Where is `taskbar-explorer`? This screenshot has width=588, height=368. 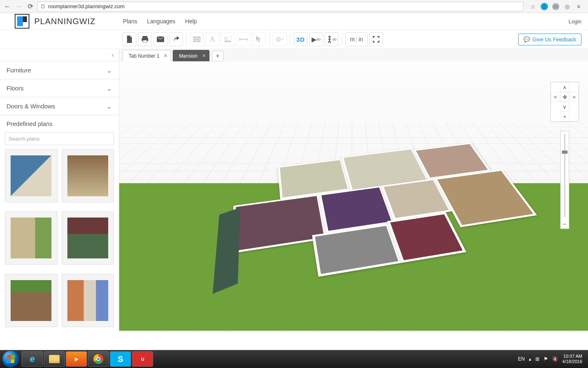
taskbar-explorer is located at coordinates (54, 359).